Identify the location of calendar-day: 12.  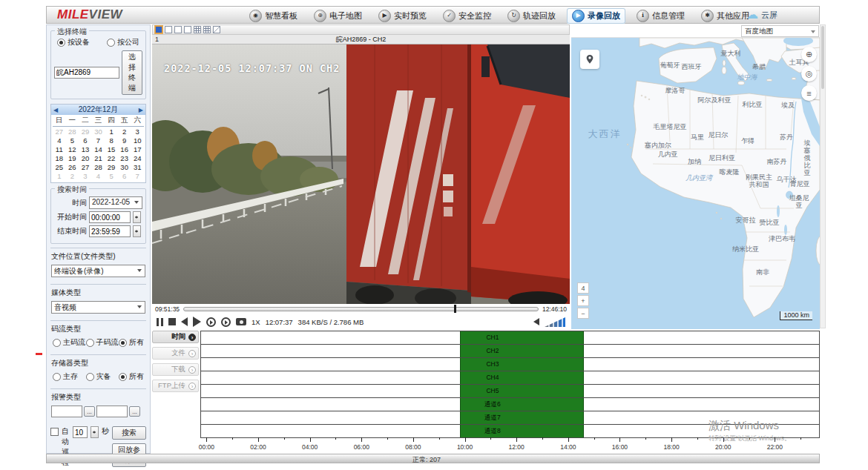
(73, 150).